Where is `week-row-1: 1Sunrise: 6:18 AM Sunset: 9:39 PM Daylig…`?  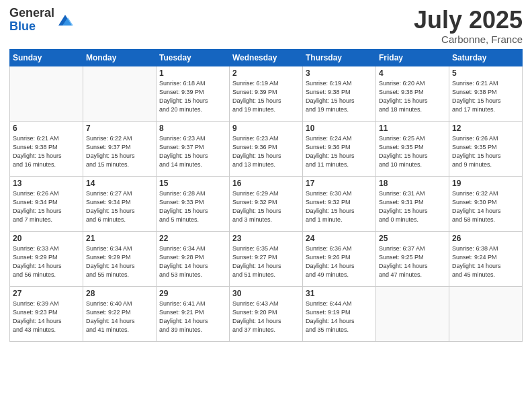 week-row-1: 1Sunrise: 6:18 AM Sunset: 9:39 PM Daylig… is located at coordinates (266, 93).